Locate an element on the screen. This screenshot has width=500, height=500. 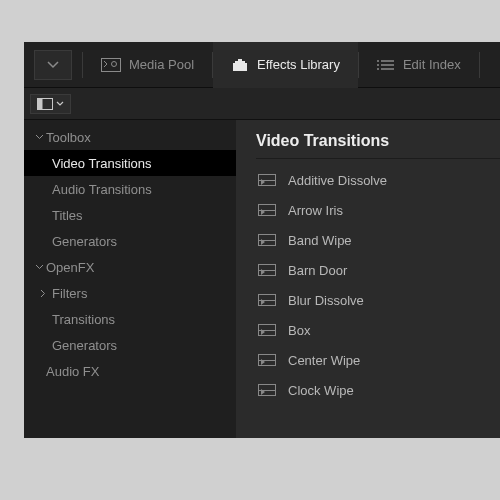
effect-item: Arrow Iris is located at coordinates (378, 210).